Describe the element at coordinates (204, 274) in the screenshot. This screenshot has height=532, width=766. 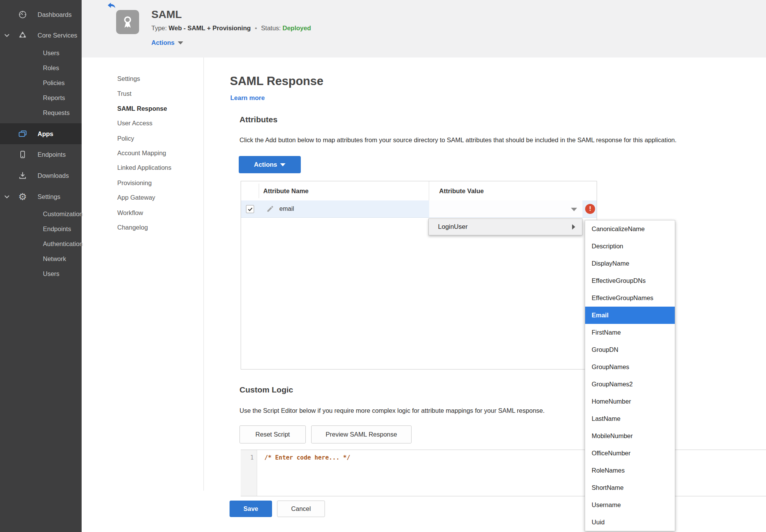
I see `content-divider` at that location.